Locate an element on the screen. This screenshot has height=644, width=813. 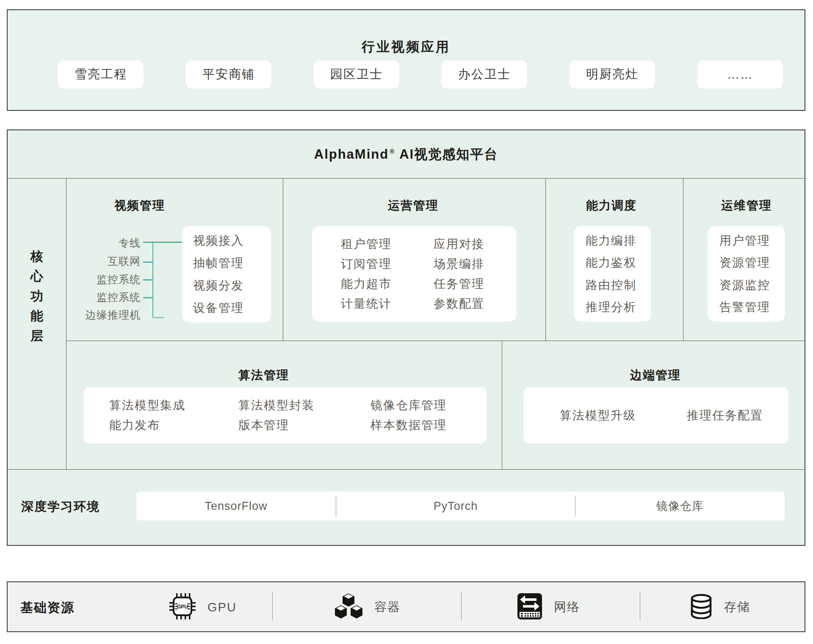
platform-brand: AlphaMind is located at coordinates (351, 154).